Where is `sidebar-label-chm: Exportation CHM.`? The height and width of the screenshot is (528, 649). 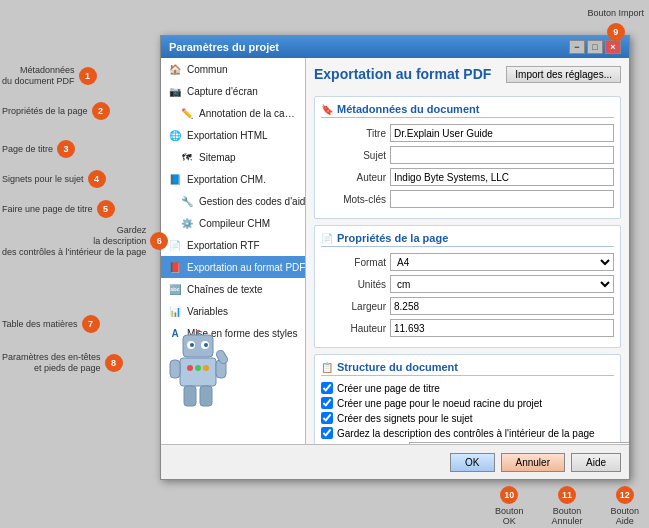
sidebar-label-chm: Exportation CHM. is located at coordinates (226, 180).